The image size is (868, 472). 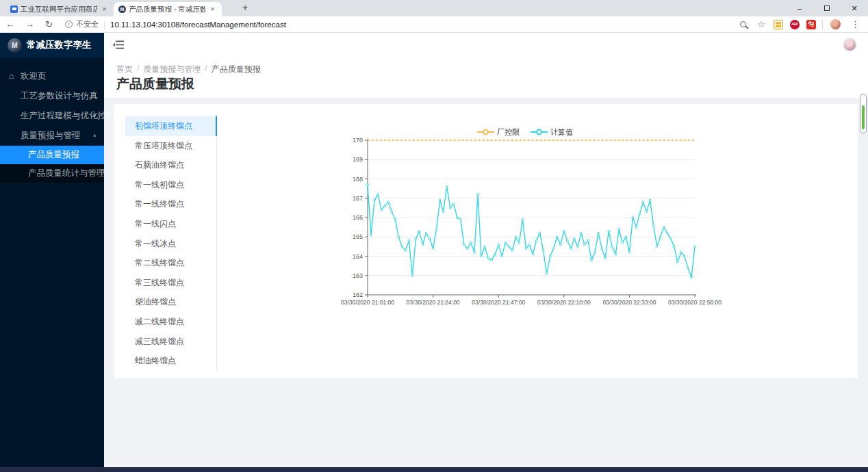 What do you see at coordinates (695, 302) in the screenshot?
I see `x-tick-label: 03/30/2020 22:56:00` at bounding box center [695, 302].